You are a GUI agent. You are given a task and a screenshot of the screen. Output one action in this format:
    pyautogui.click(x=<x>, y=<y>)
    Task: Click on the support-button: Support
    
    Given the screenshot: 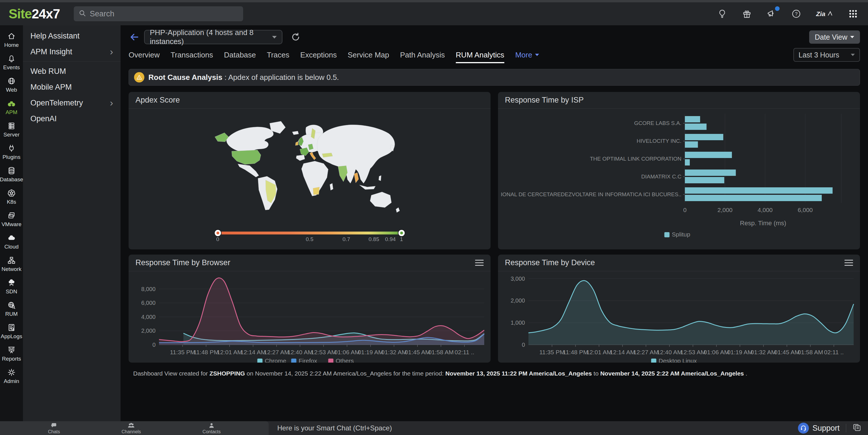 What is the action you would take?
    pyautogui.click(x=819, y=428)
    